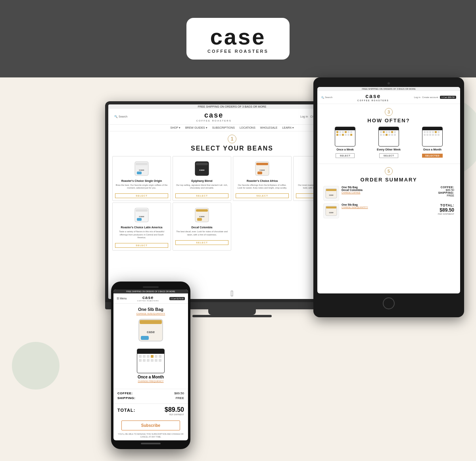  I want to click on freq-week-label: Once a Week, so click(345, 149).